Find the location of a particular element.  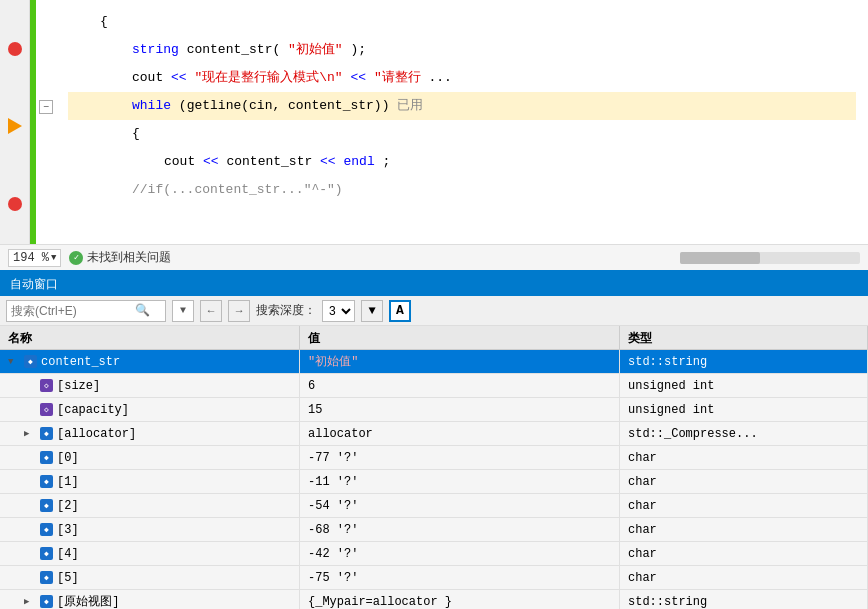

nav-next-button: → is located at coordinates (239, 311).